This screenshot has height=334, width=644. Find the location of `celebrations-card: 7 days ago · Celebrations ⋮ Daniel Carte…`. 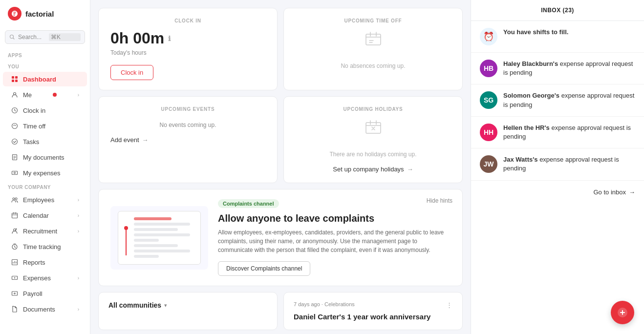

celebrations-card: 7 days ago · Celebrations ⋮ Daniel Carte… is located at coordinates (373, 311).